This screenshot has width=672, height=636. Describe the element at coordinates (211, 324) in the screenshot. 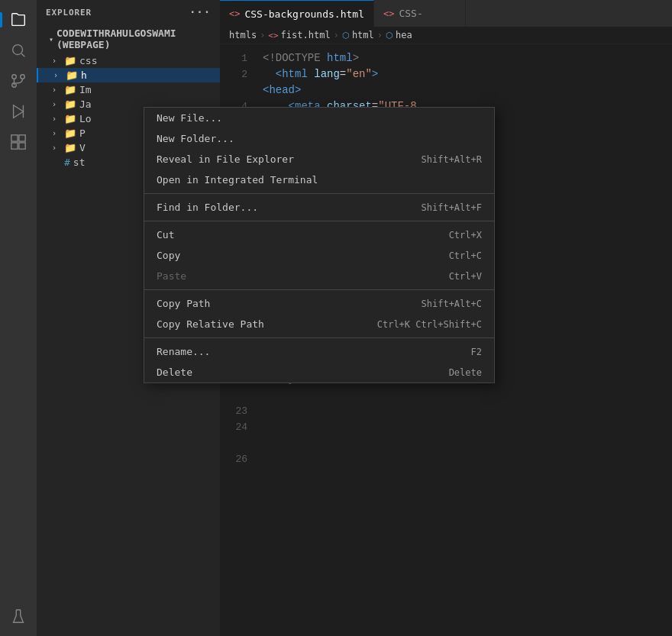

I see `menu-item-label: Copy Relative Path` at that location.